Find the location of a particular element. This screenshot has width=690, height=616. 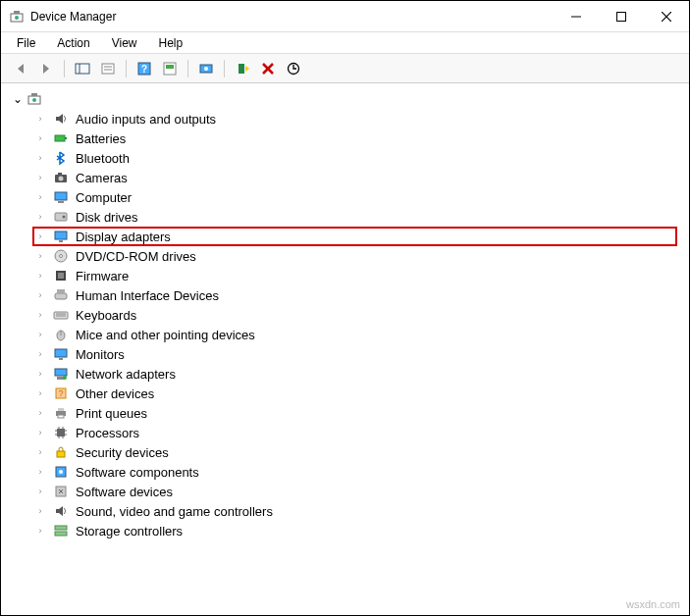

add-hardware-button is located at coordinates (242, 69).